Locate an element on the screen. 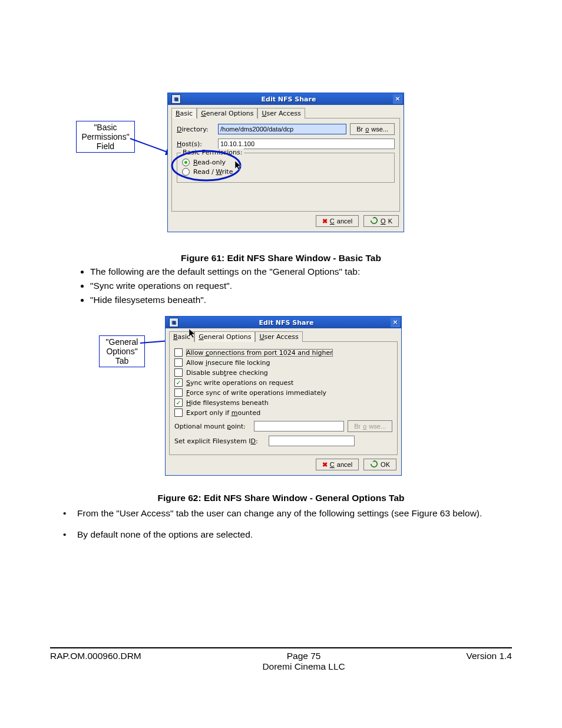 Image resolution: width=562 pixels, height=728 pixels. footer-left: RAP.OM.000960.DRM is located at coordinates (95, 661).